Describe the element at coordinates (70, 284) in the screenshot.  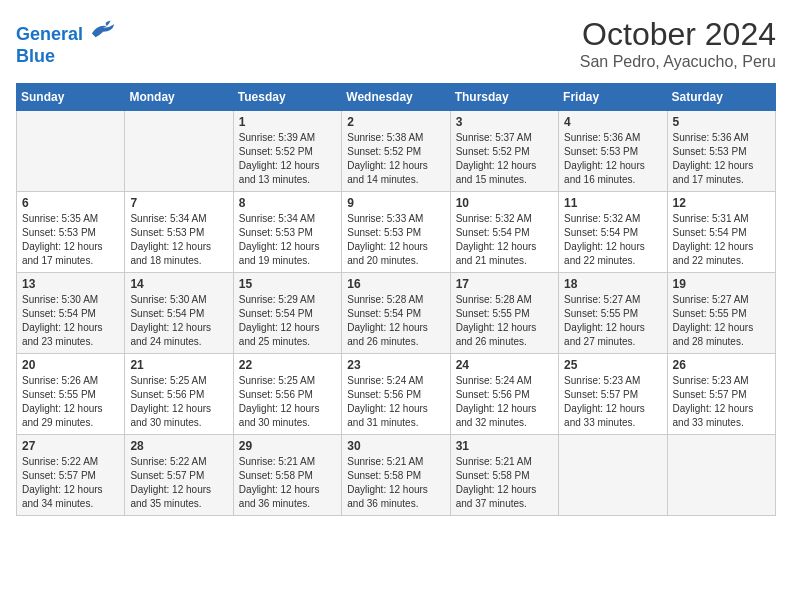
I see `day-number: 13` at that location.